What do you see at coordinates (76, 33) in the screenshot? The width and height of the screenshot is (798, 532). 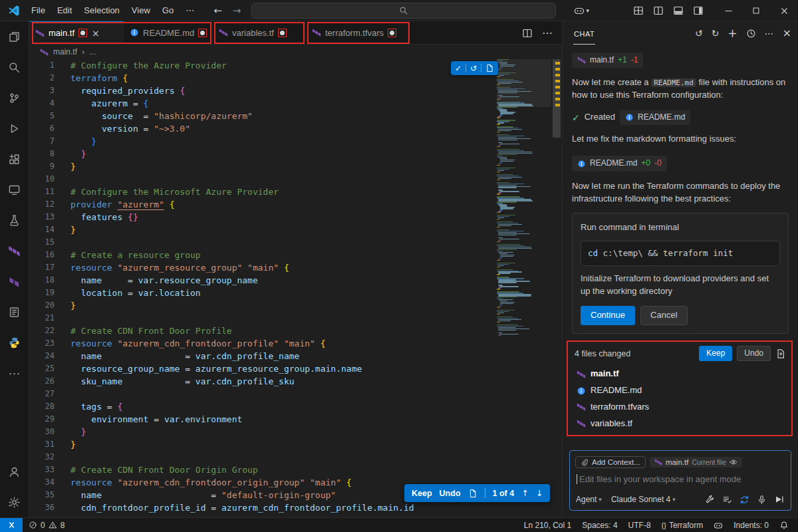 I see `tab-main-tf: main.tf×` at bounding box center [76, 33].